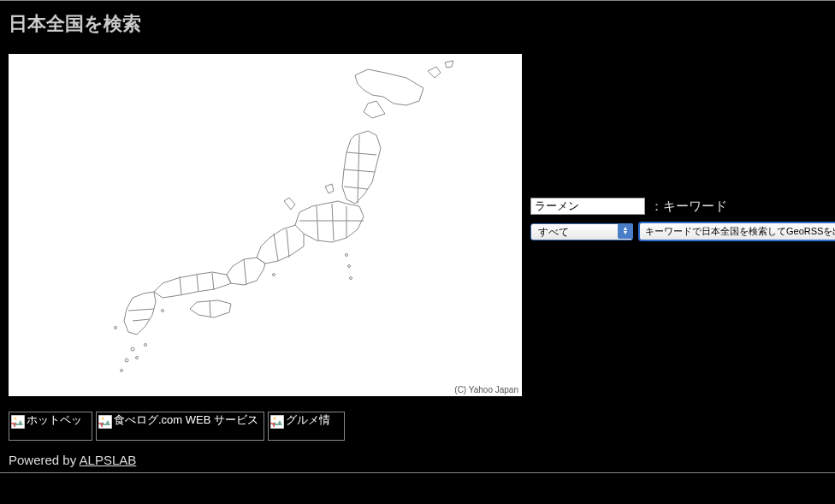 This screenshot has height=504, width=835. What do you see at coordinates (582, 232) in the screenshot?
I see `category-select-wrapper: すべて ▲ ▼` at bounding box center [582, 232].